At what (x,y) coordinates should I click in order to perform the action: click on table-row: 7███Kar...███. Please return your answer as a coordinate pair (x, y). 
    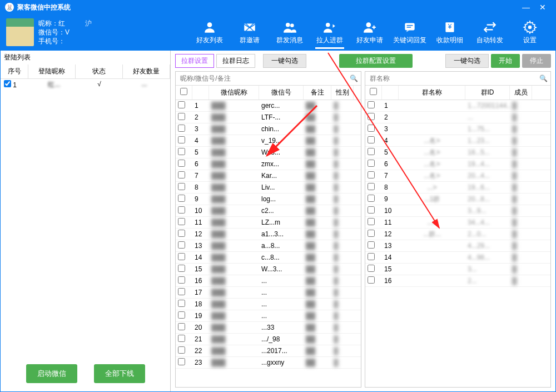
    Looking at the image, I should click on (268, 176).